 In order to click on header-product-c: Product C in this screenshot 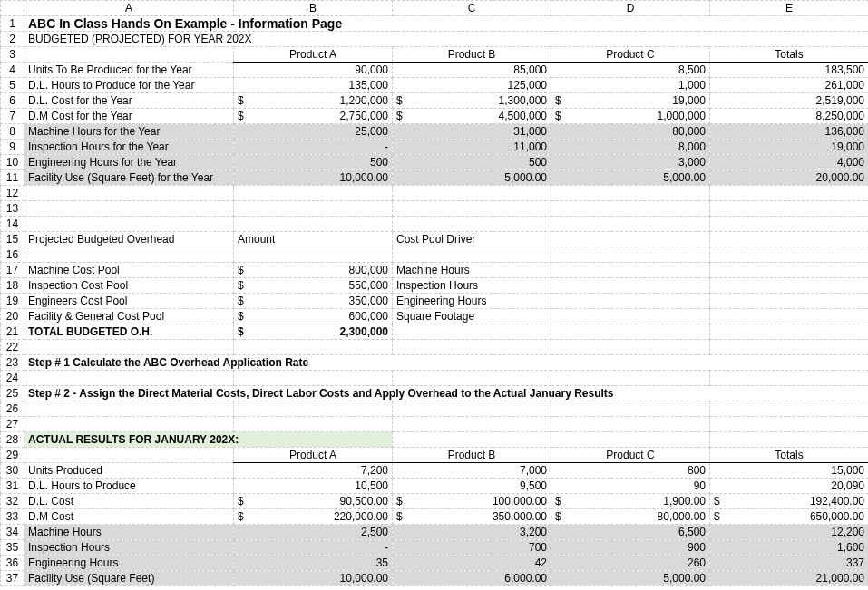, I will do `click(631, 455)`.